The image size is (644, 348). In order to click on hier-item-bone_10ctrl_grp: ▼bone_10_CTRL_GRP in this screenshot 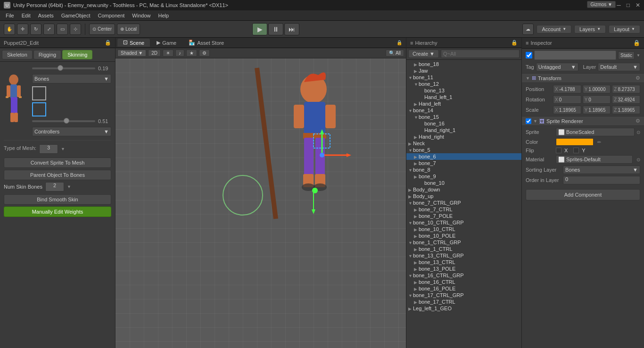, I will do `click(464, 223)`.